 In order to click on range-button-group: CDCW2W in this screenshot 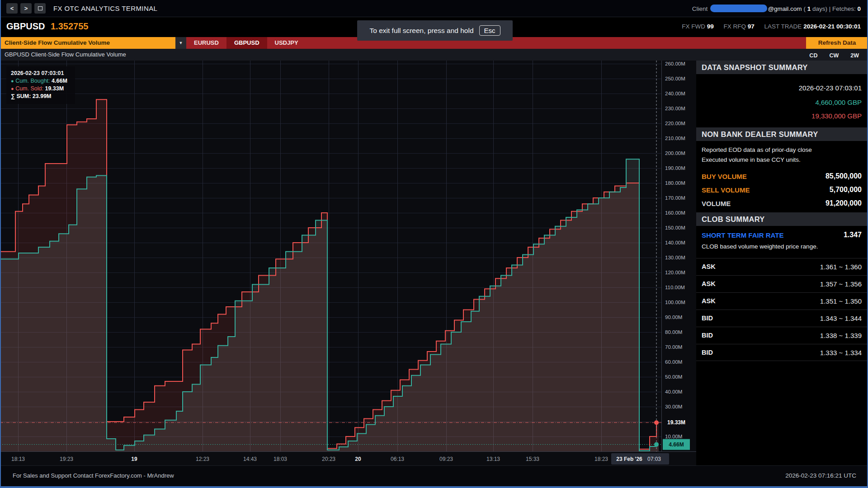, I will do `click(828, 55)`.